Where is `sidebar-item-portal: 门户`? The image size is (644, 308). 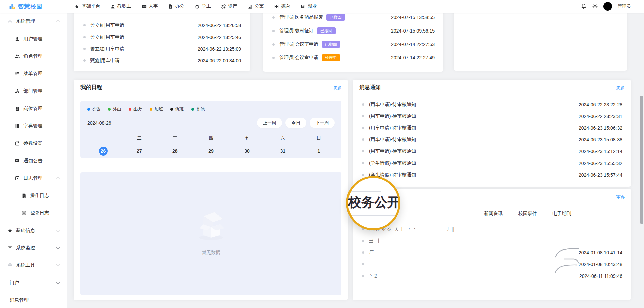 sidebar-item-portal: 门户 is located at coordinates (34, 283).